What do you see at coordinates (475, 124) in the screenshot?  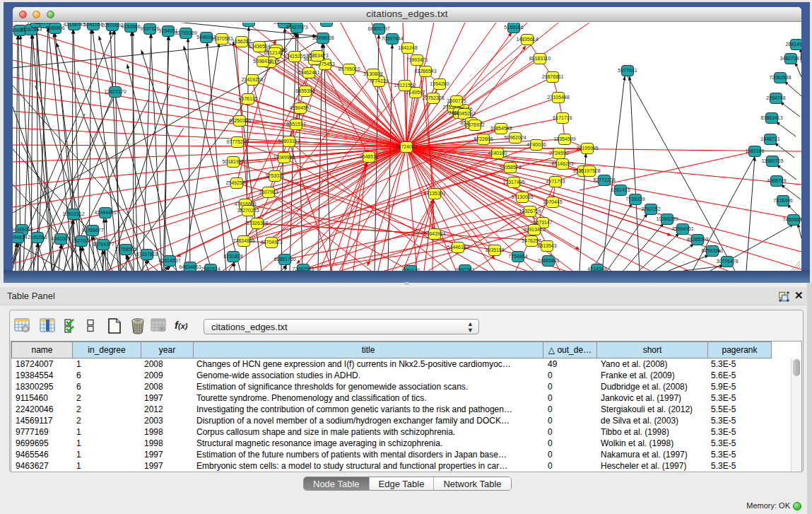 I see `svg-text: 2876932` at bounding box center [475, 124].